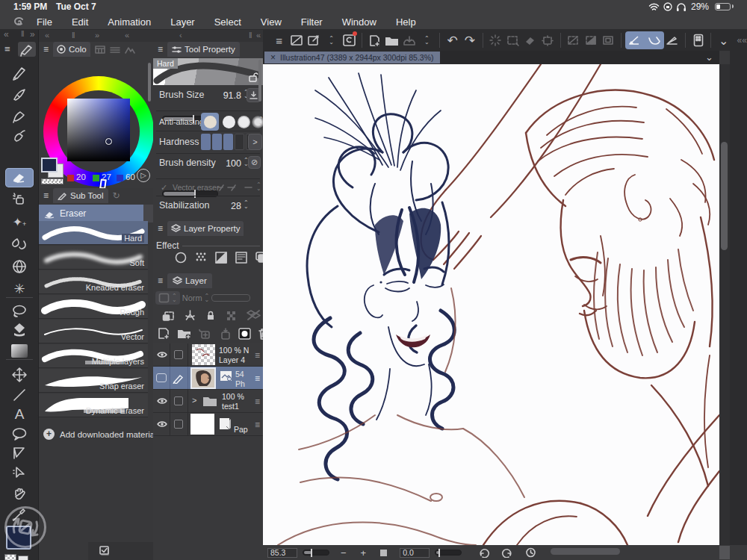 This screenshot has width=747, height=560. Describe the element at coordinates (23, 558) in the screenshot. I see `sub-color-swatch` at that location.